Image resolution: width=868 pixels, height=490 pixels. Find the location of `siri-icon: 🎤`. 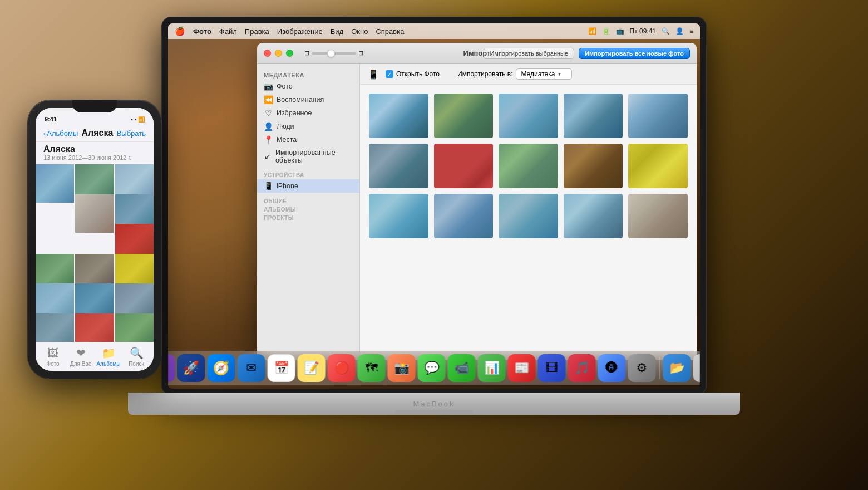

siri-icon: 🎤 is located at coordinates (169, 368).